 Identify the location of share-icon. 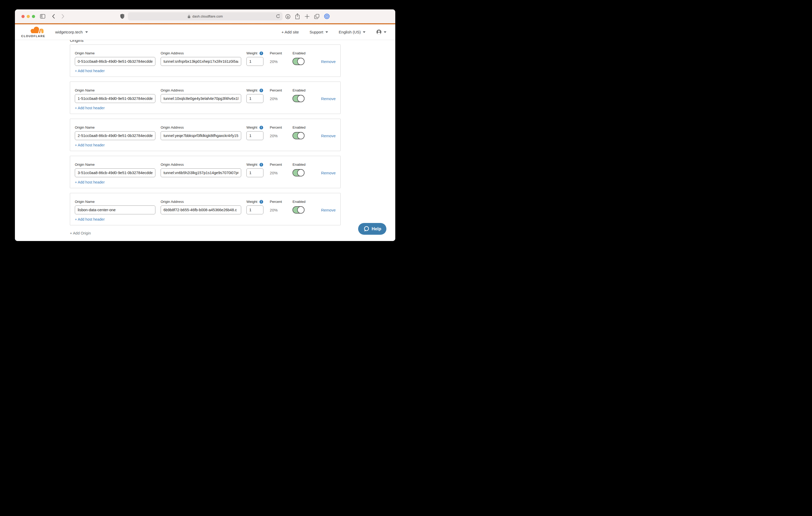
(297, 16).